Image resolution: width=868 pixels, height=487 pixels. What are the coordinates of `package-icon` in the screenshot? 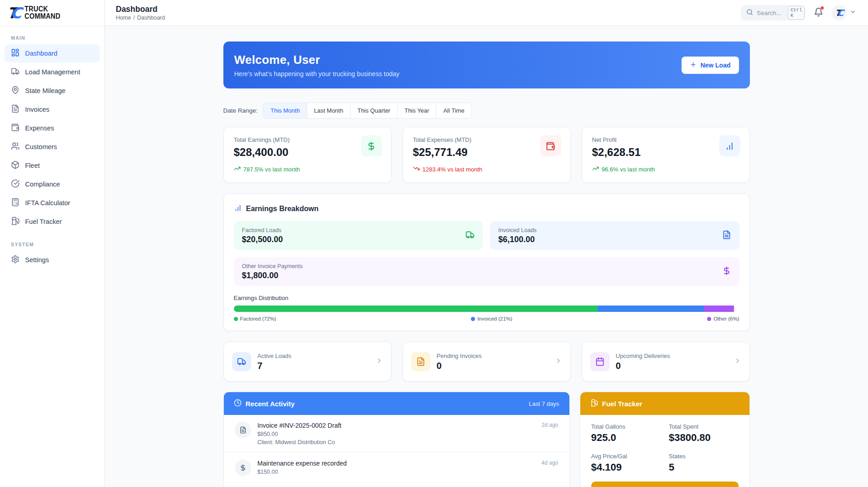 It's located at (16, 166).